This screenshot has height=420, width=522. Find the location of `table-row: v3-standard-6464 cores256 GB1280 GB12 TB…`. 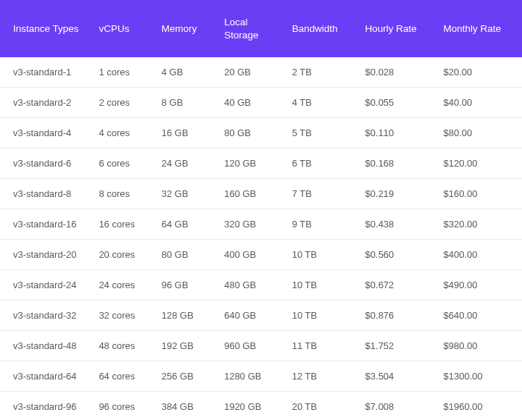

table-row: v3-standard-6464 cores256 GB1280 GB12 TB… is located at coordinates (261, 377).